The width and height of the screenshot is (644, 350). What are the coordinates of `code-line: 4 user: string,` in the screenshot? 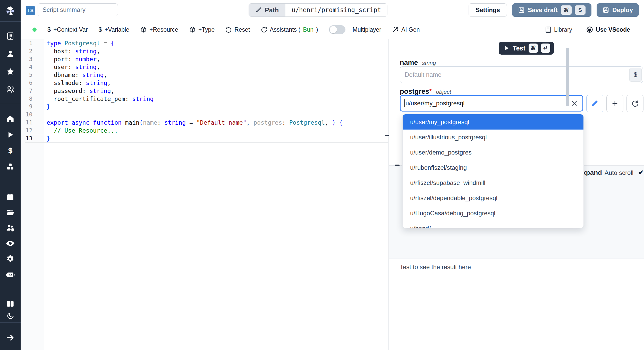 It's located at (205, 67).